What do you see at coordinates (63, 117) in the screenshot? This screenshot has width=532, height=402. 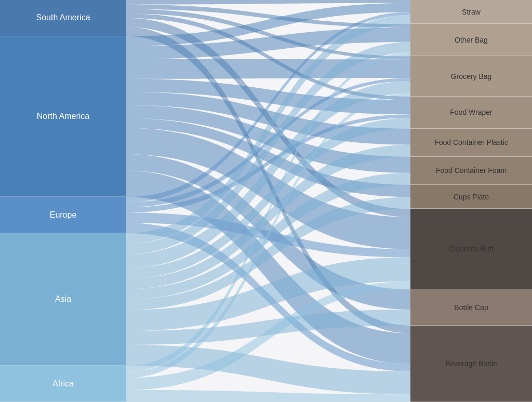 I see `left-node-north_america: North America` at bounding box center [63, 117].